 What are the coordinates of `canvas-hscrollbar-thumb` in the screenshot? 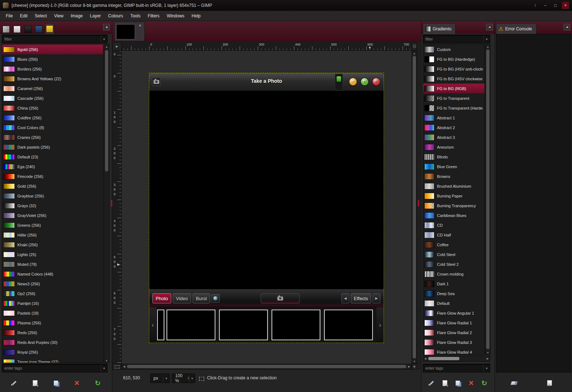 It's located at (266, 367).